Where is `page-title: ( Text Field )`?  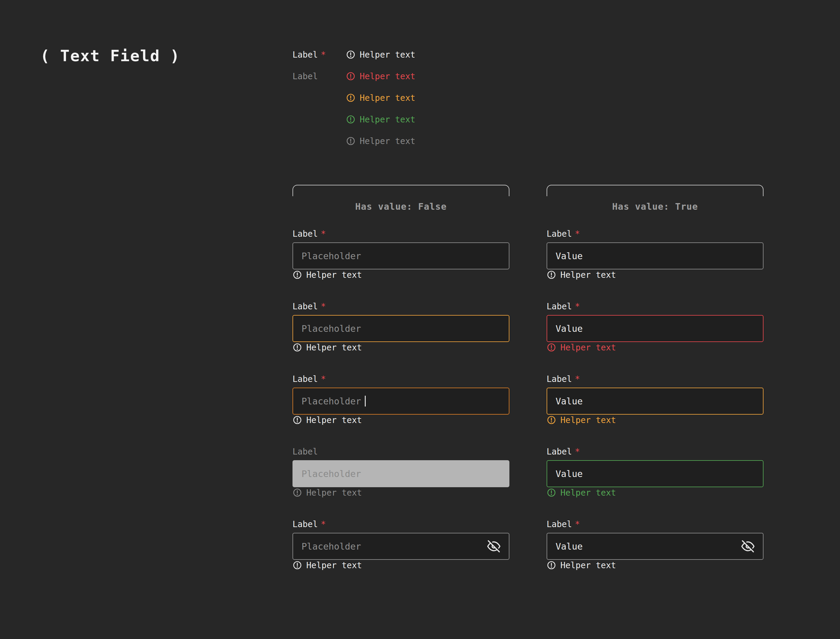
page-title: ( Text Field ) is located at coordinates (110, 56).